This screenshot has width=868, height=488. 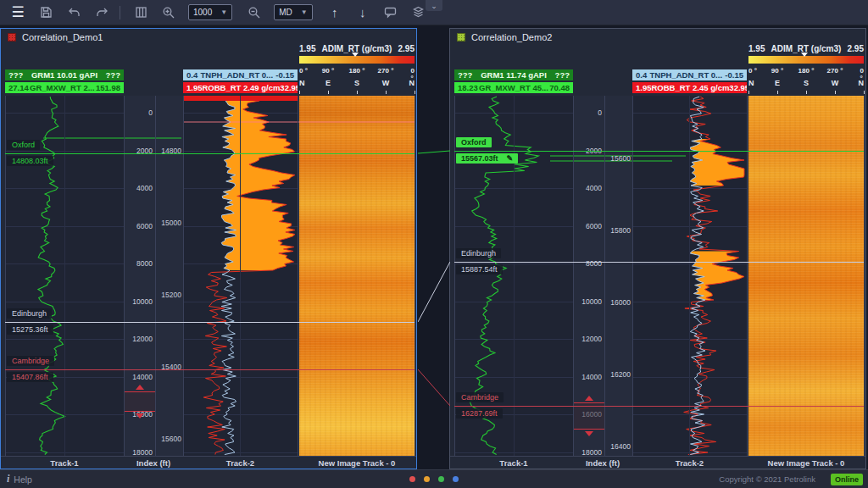 I want to click on index-type-select: MD ▼, so click(x=293, y=12).